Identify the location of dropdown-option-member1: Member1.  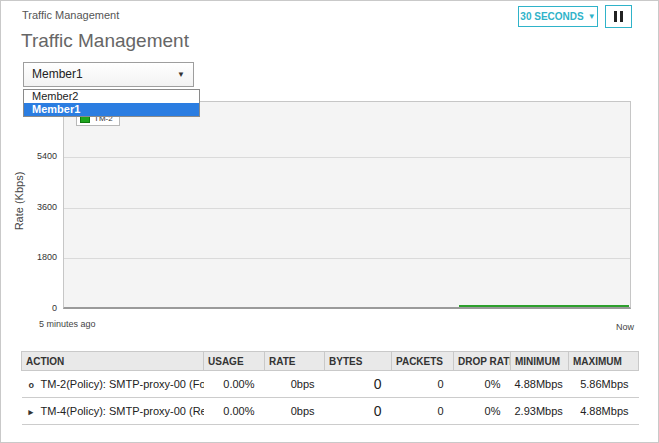
(112, 110).